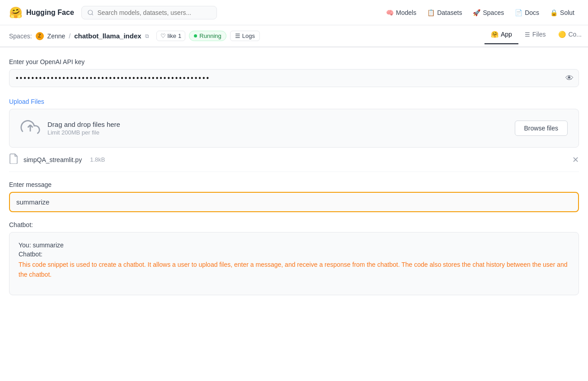  I want to click on nav-datasets: 📋 Datasets, so click(445, 13).